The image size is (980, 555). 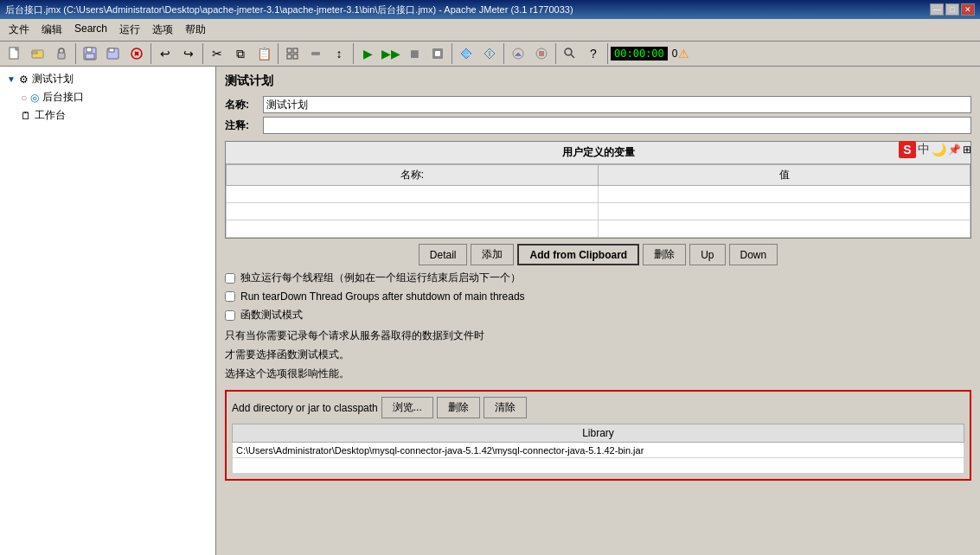 What do you see at coordinates (414, 54) in the screenshot?
I see `stop-button: ⏹` at bounding box center [414, 54].